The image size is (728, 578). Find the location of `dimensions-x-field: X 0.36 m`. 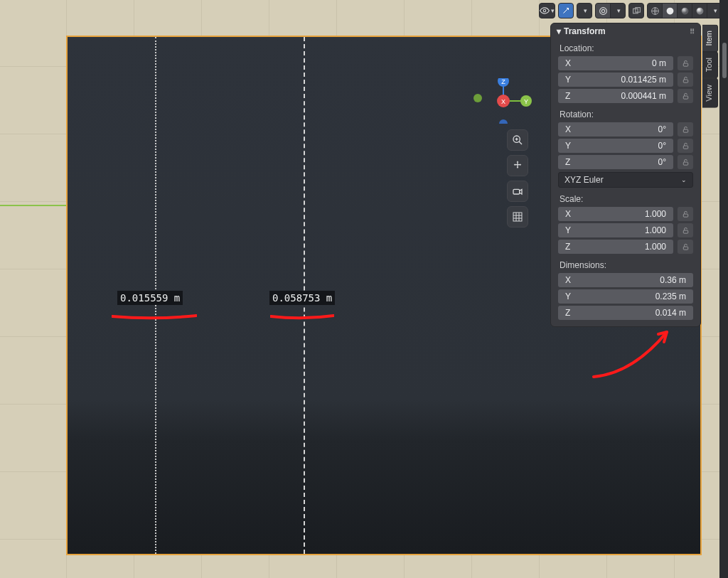

dimensions-x-field: X 0.36 m is located at coordinates (626, 280).